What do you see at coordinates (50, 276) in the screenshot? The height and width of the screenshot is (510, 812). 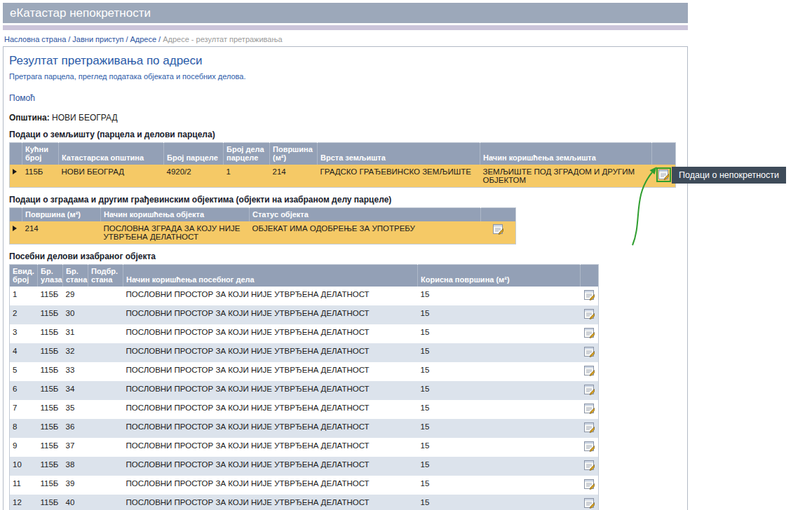 I see `column-header: Бр. улаза` at bounding box center [50, 276].